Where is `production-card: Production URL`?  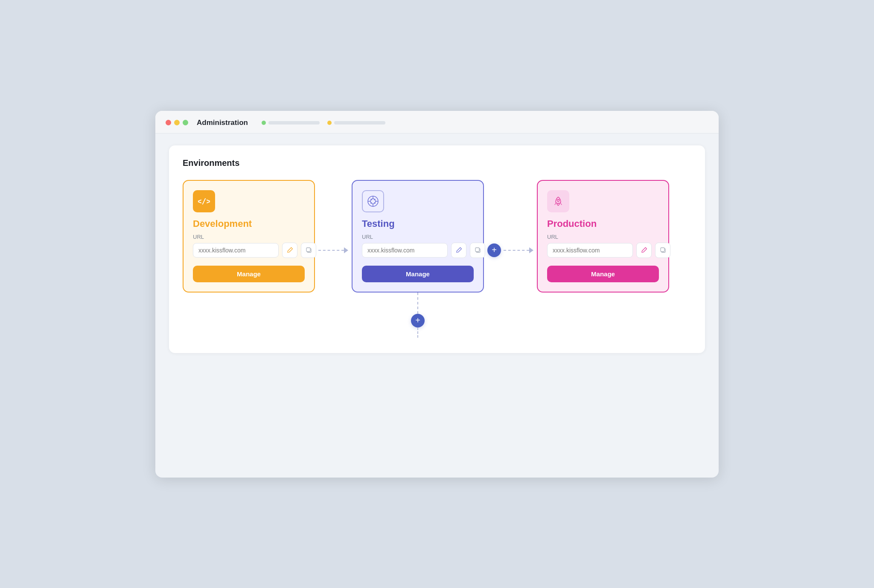
production-card: Production URL is located at coordinates (603, 236).